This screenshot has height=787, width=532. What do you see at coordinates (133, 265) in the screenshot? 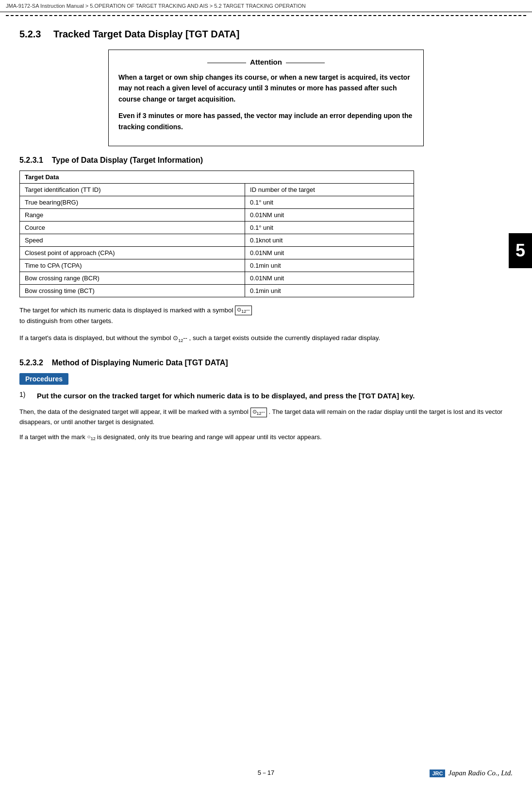
I see `table-cell: Time to CPA (TCPA)` at bounding box center [133, 265].